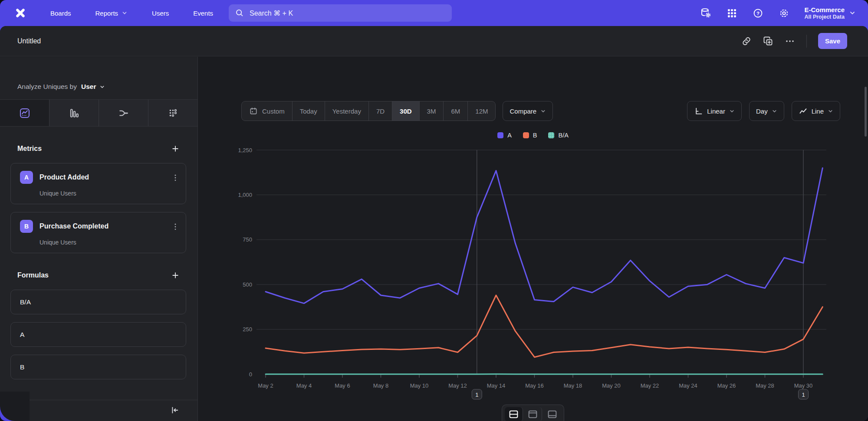 This screenshot has height=421, width=868. I want to click on formulas-list: B/AAB, so click(98, 335).